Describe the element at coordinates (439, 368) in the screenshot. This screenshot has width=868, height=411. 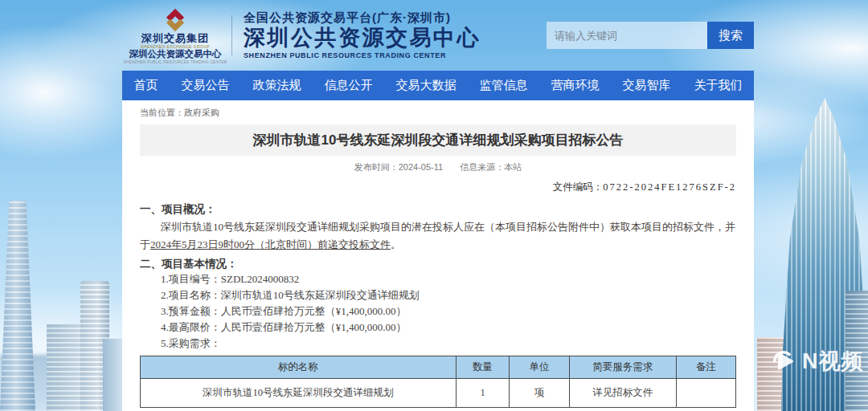
I see `table-header-row: 标的名称 数量 单位 简要服务需求 备注` at that location.